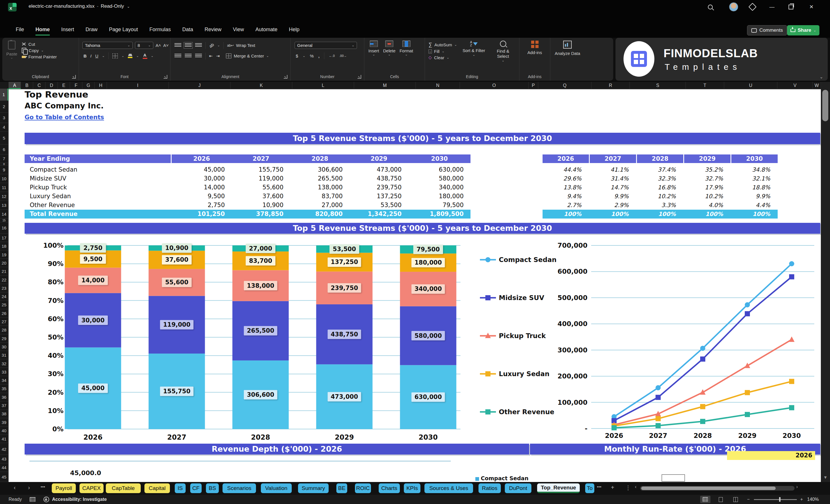 The width and height of the screenshot is (830, 504). What do you see at coordinates (4, 380) in the screenshot?
I see `row-header-34: 34` at bounding box center [4, 380].